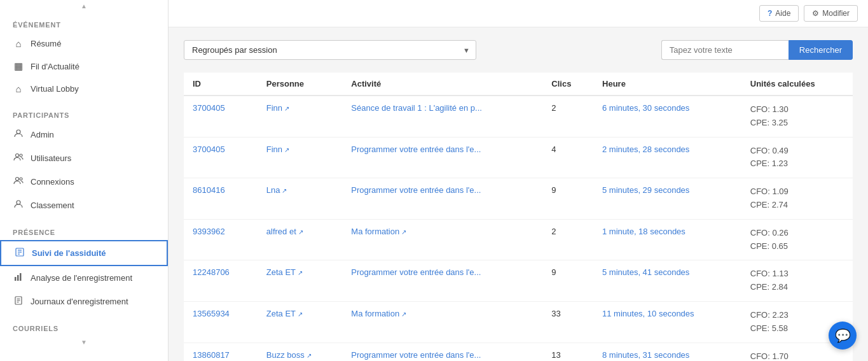  What do you see at coordinates (209, 190) in the screenshot?
I see `id-link: 8610416` at bounding box center [209, 190].